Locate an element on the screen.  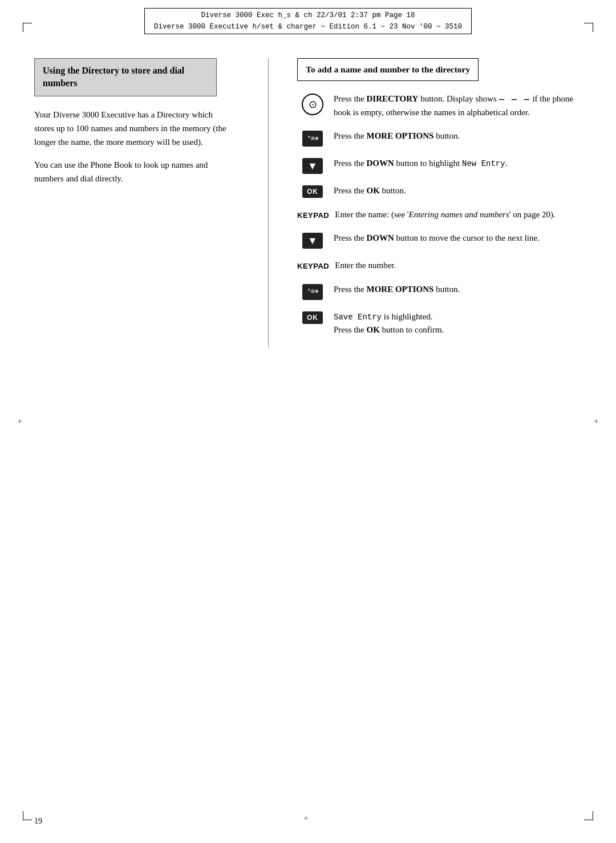
right-title-text: To add a name and number to the director… is located at coordinates (388, 70).